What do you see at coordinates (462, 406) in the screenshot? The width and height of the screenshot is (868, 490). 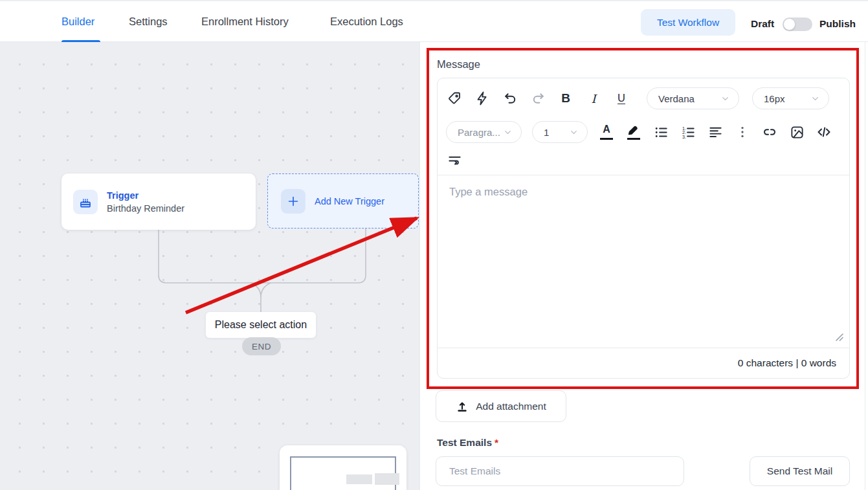 I see `upload-icon` at bounding box center [462, 406].